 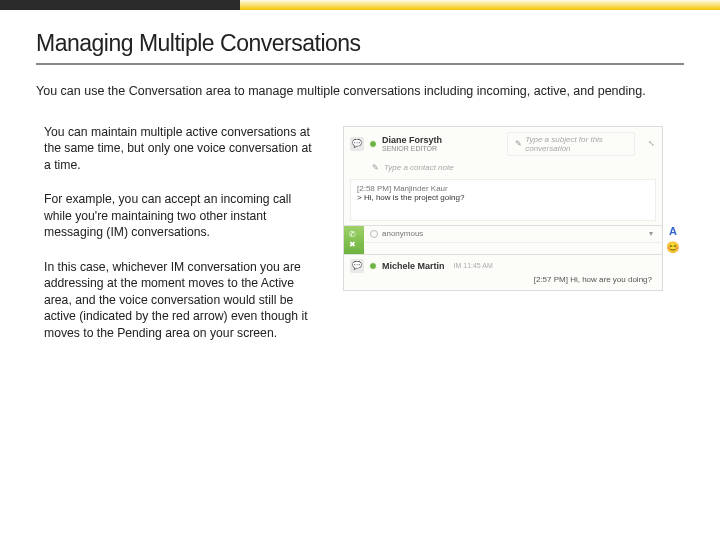 I want to click on conversation-app-screenshot: 💬 Diane Forsyth SENIOR EDITOR ✎ Type a s…, so click(x=503, y=208).